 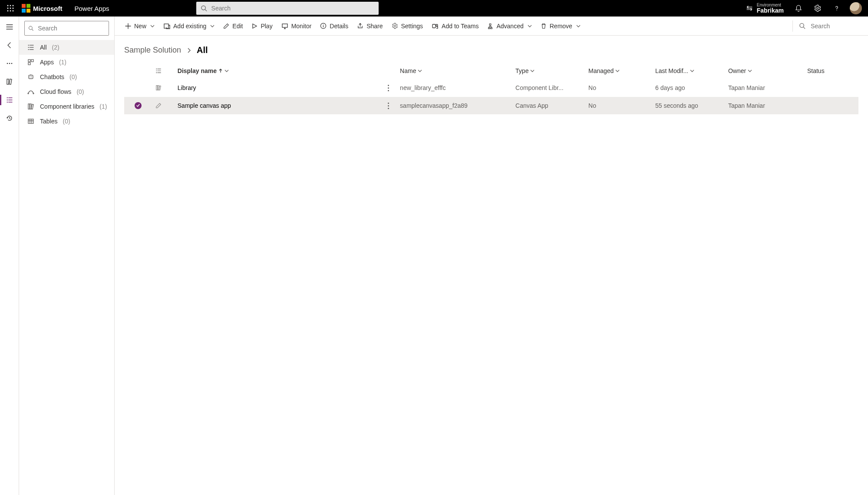 What do you see at coordinates (770, 10) in the screenshot?
I see `environment-name: Fabrikam` at bounding box center [770, 10].